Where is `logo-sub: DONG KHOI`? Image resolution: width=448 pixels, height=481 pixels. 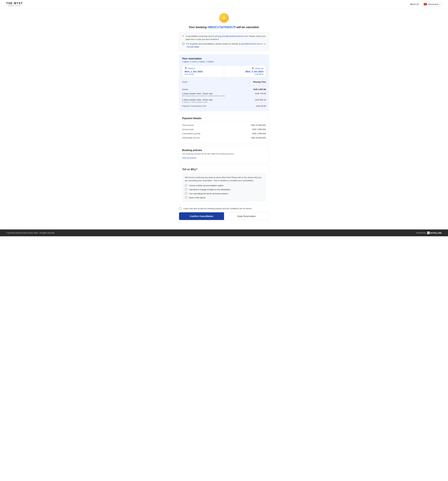
logo-sub: DONG KHOI is located at coordinates (15, 6).